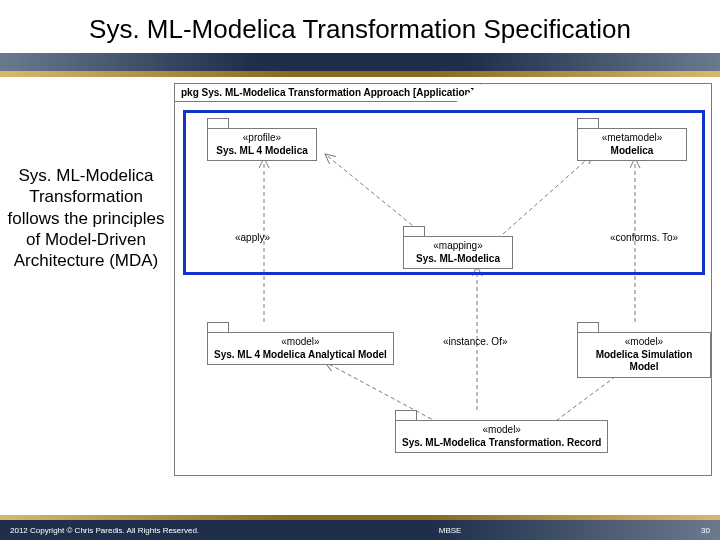 The width and height of the screenshot is (720, 540). I want to click on footer-center: MBSE, so click(450, 530).